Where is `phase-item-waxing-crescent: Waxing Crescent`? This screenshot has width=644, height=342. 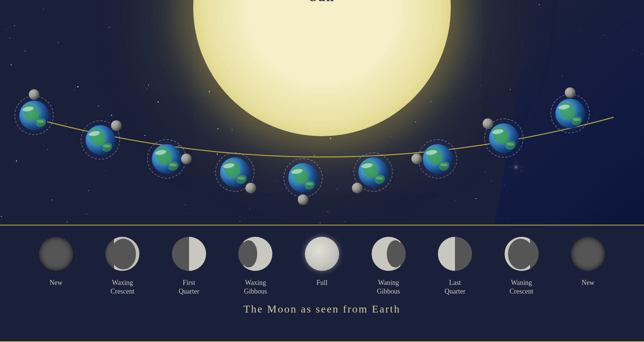
phase-item-waxing-crescent: Waxing Crescent is located at coordinates (122, 266).